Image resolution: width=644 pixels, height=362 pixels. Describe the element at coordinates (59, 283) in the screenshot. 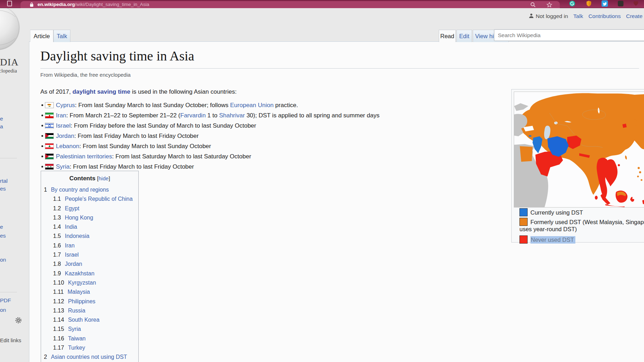

I see `toc-number: 1.10` at that location.